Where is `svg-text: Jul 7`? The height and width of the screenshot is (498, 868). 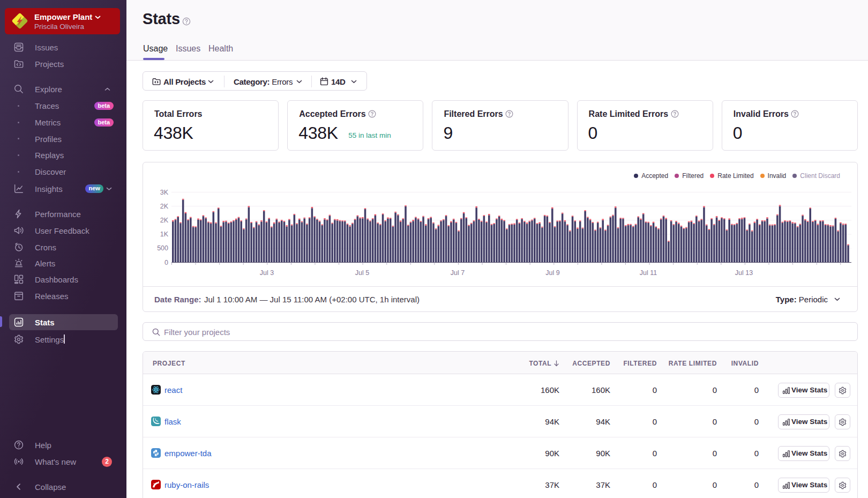 svg-text: Jul 7 is located at coordinates (458, 273).